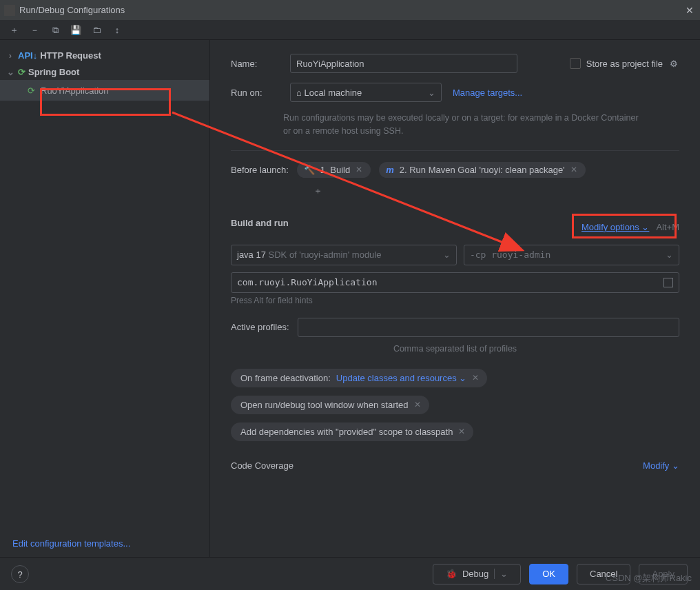  What do you see at coordinates (661, 466) in the screenshot?
I see `code-coverage-modify-link: Modify ⌄` at bounding box center [661, 466].